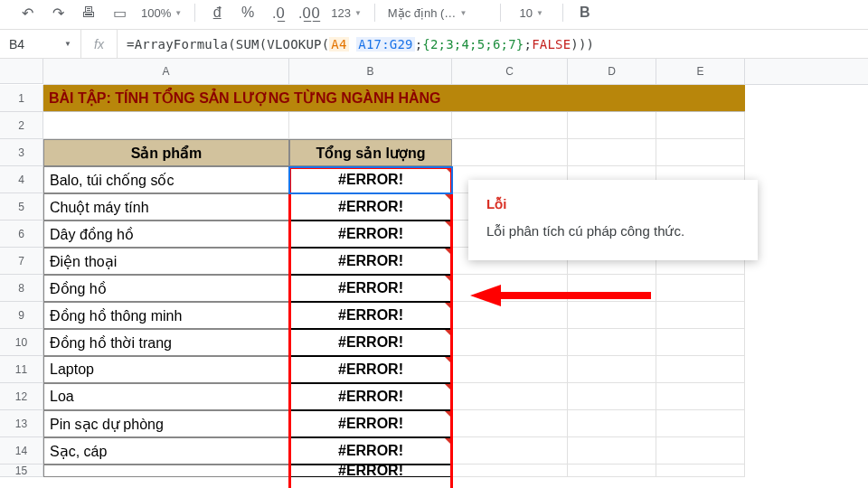 The width and height of the screenshot is (868, 488). I want to click on product-cell: Balo, túi chống sốc, so click(166, 180).